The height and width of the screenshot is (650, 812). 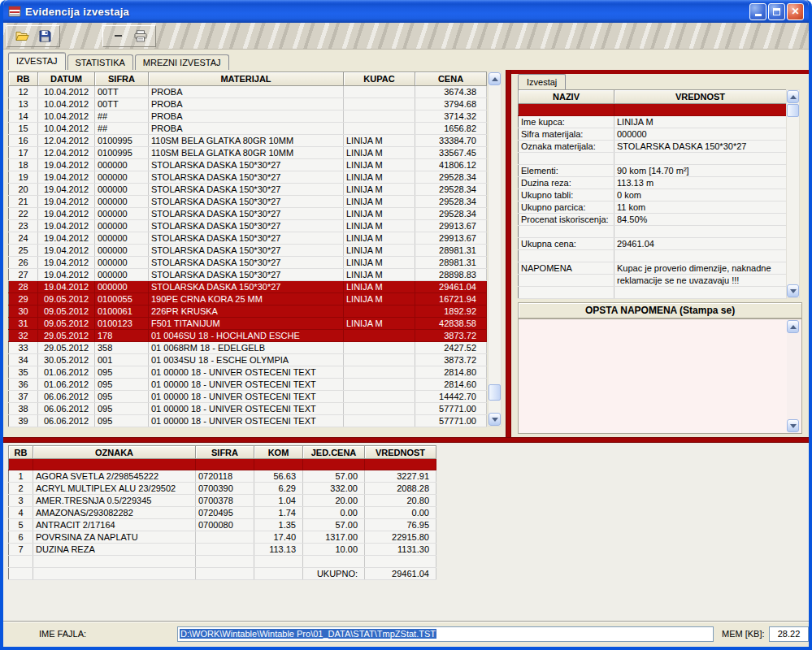 I want to click on bottom-table-row: 6 POVRSINA ZA NAPLATU 17.40 1317.00 2291…, so click(x=223, y=538).